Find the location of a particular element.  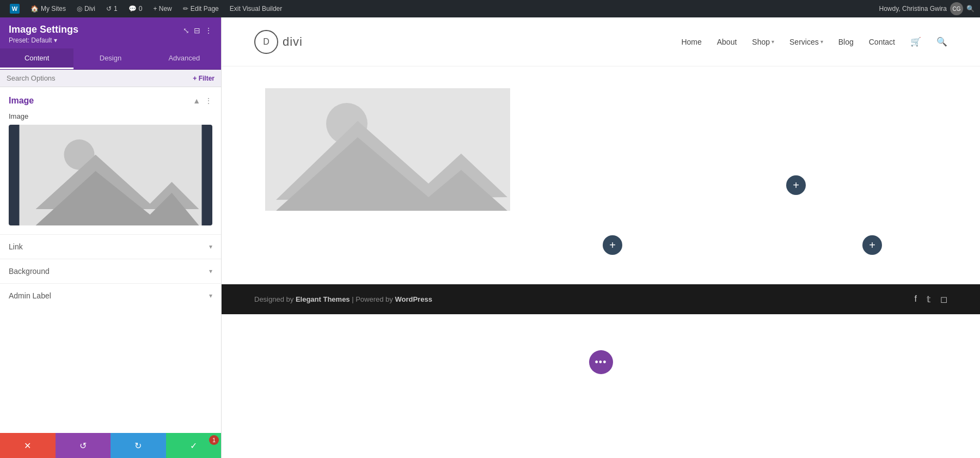

link-section-title: Link is located at coordinates (16, 247).